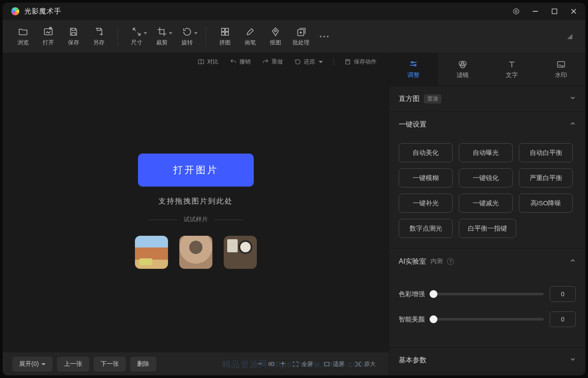 Image resolution: width=588 pixels, height=378 pixels. What do you see at coordinates (426, 153) in the screenshot?
I see `preset-btn: 自动美化` at bounding box center [426, 153].